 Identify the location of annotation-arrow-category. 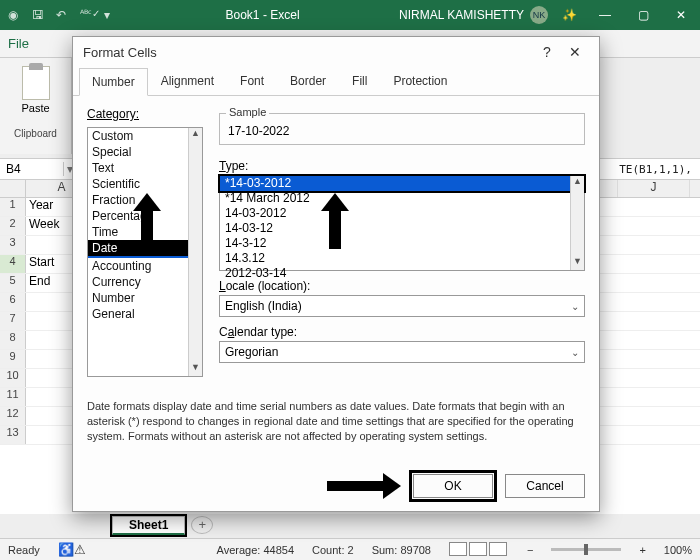
(147, 221).